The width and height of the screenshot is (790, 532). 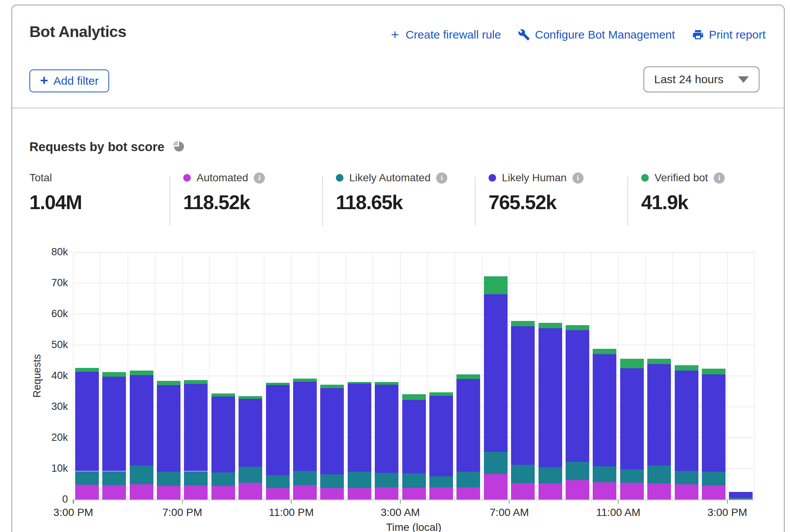 What do you see at coordinates (414, 283) in the screenshot?
I see `gridline-h` at bounding box center [414, 283].